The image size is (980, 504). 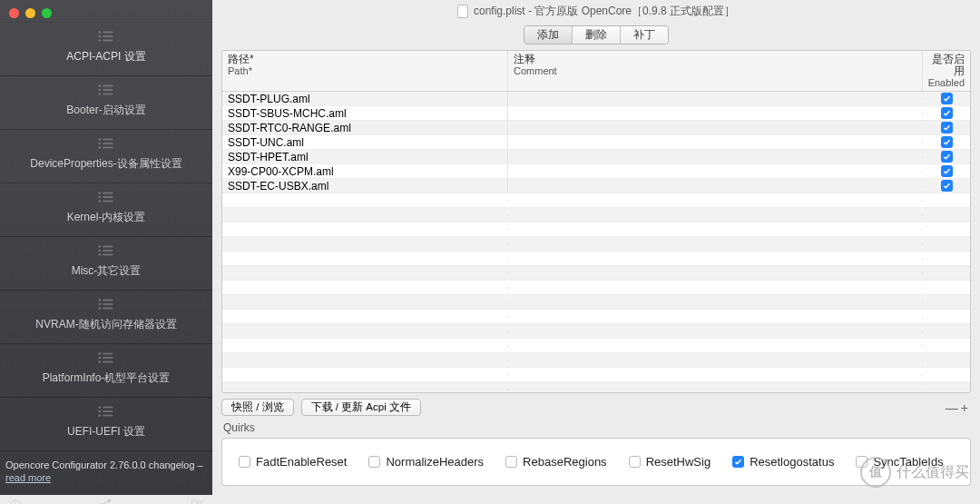 I want to click on table-row: SSDT-HPET.aml, so click(x=596, y=157).